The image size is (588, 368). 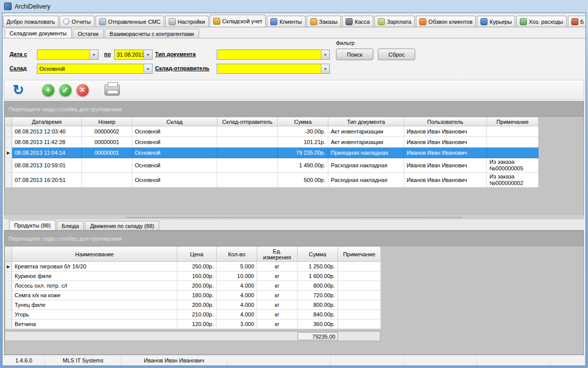 I want to click on product-cell: Семга х/к на коже, so click(x=95, y=295).